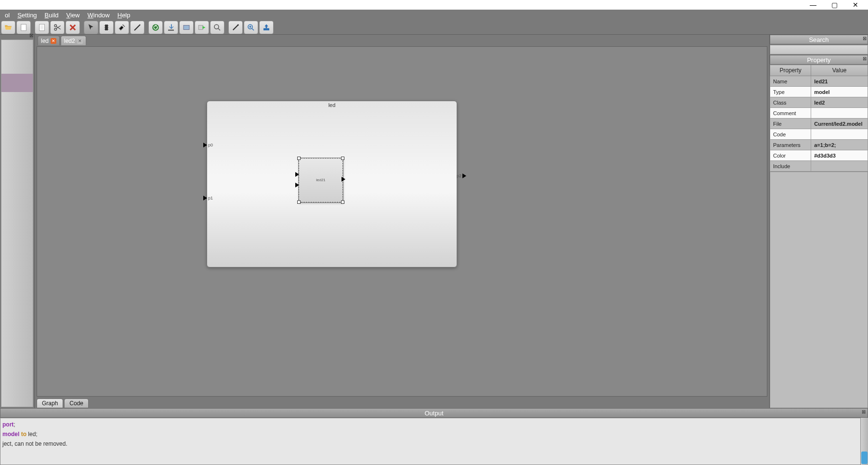 The image size is (868, 465). Describe the element at coordinates (266, 27) in the screenshot. I see `toolbar-export-button` at that location.